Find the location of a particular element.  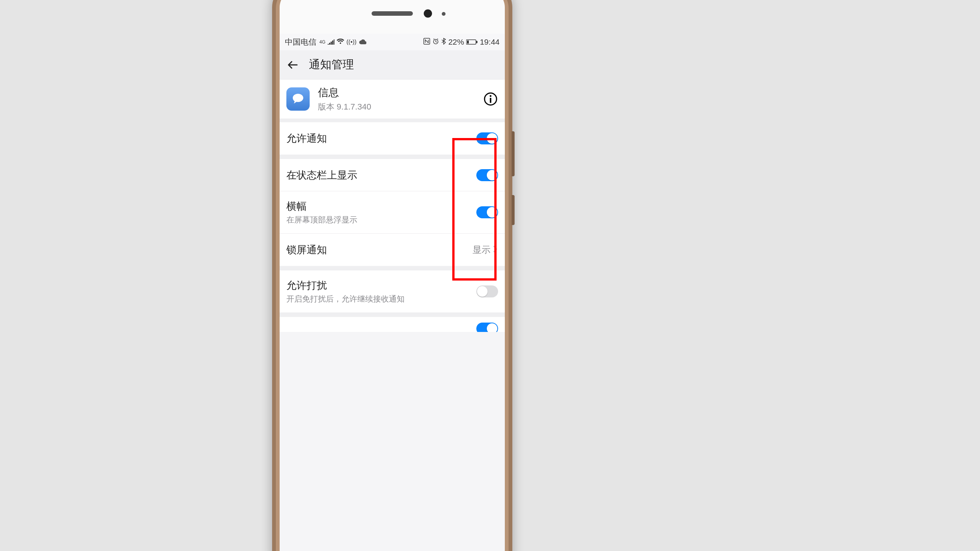

signal-icon is located at coordinates (331, 42).